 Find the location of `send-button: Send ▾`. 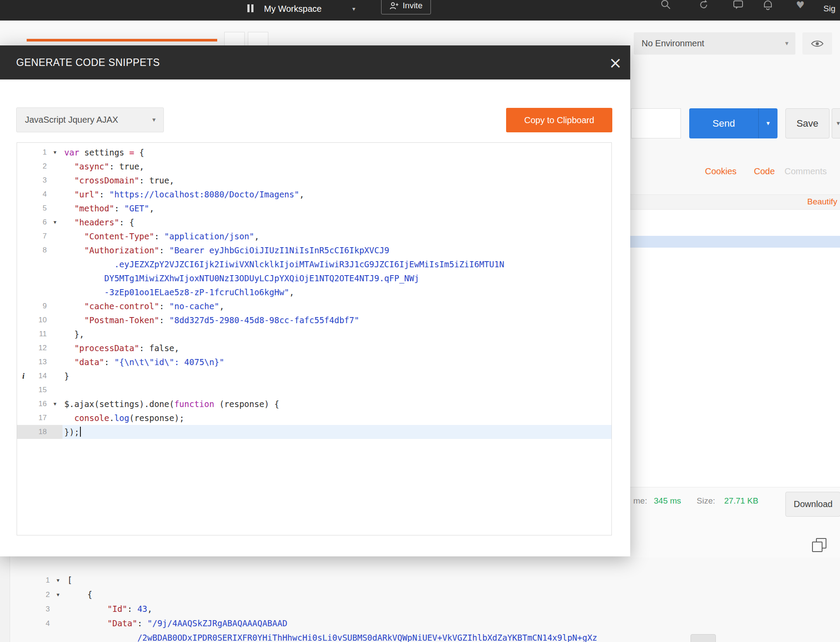

send-button: Send ▾ is located at coordinates (733, 123).